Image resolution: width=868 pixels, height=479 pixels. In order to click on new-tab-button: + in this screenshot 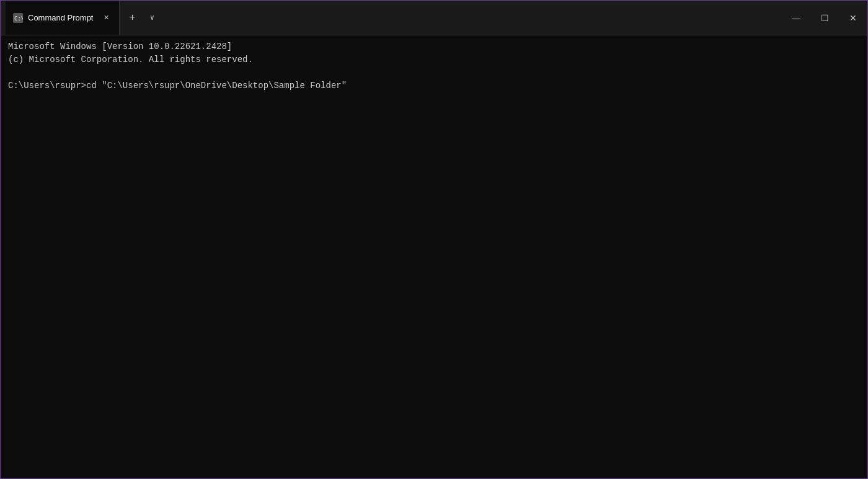, I will do `click(132, 18)`.